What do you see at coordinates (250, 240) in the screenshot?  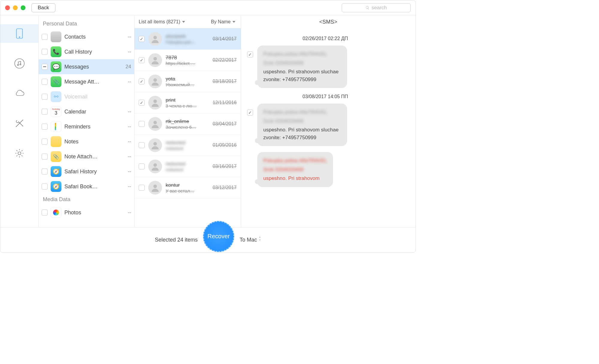 I see `destination-selector: To Mac ˄˅` at bounding box center [250, 240].